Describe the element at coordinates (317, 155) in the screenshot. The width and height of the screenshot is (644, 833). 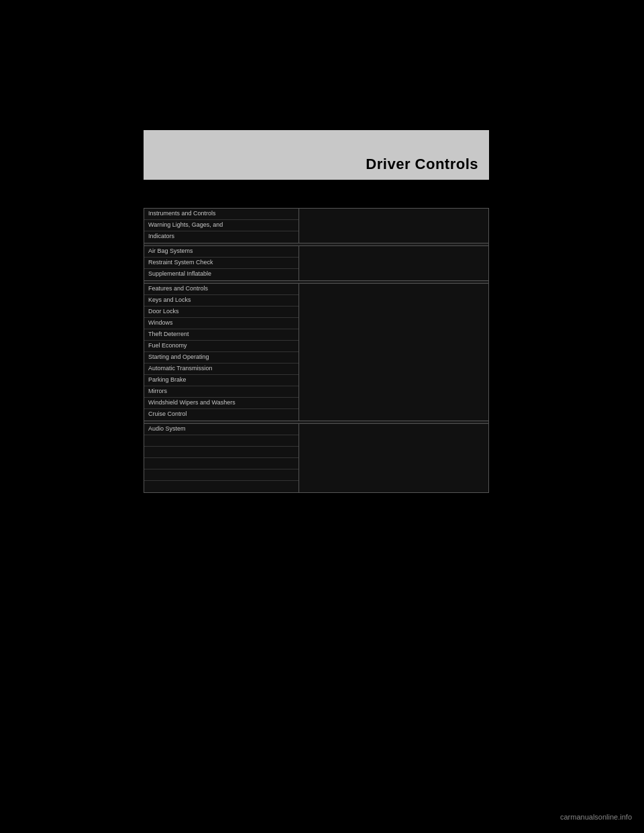
I see `header-banner: Driver Controls` at that location.